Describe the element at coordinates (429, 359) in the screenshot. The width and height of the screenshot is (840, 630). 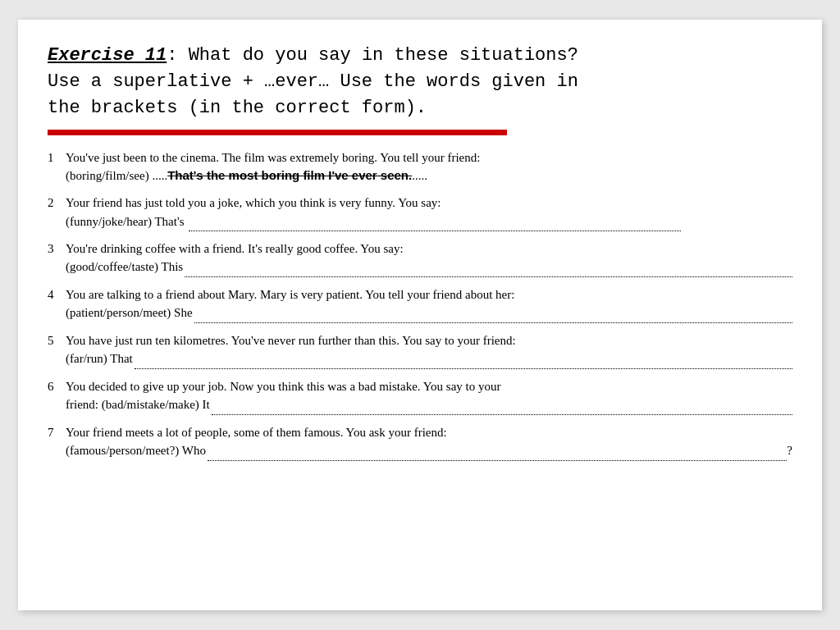
I see `prompt-text: (far/run) That` at that location.